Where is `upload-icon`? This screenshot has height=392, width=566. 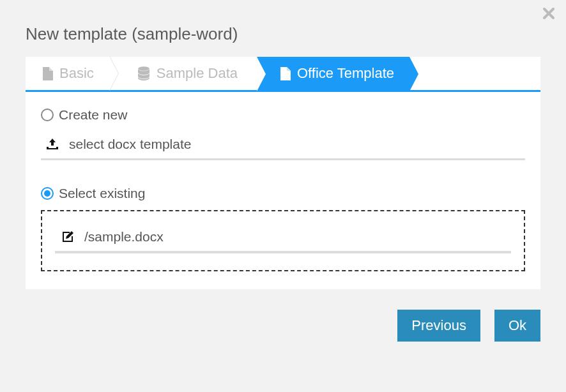 upload-icon is located at coordinates (52, 144).